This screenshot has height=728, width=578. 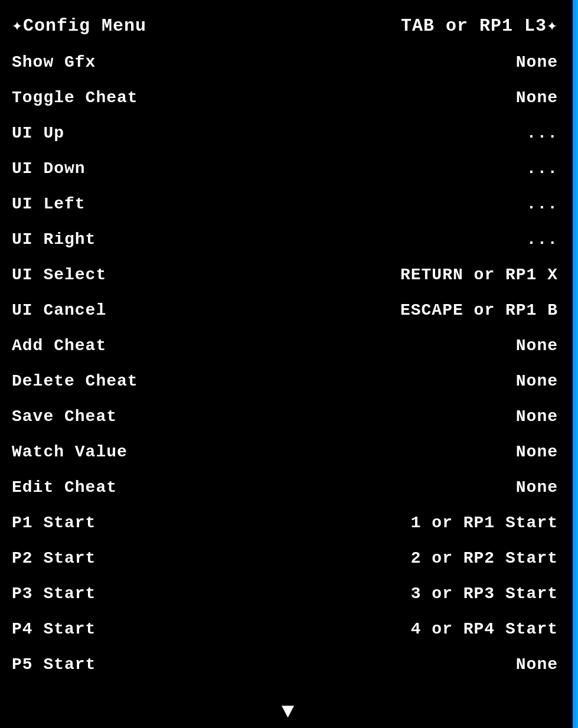 I want to click on toggle-cheat-label: Toggle Cheat, so click(x=75, y=98).